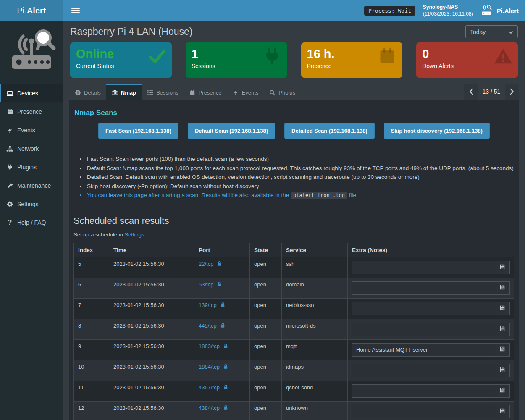 This screenshot has height=420, width=525. What do you see at coordinates (315, 329) in the screenshot?
I see `cell-service: microsoft-ds` at bounding box center [315, 329].